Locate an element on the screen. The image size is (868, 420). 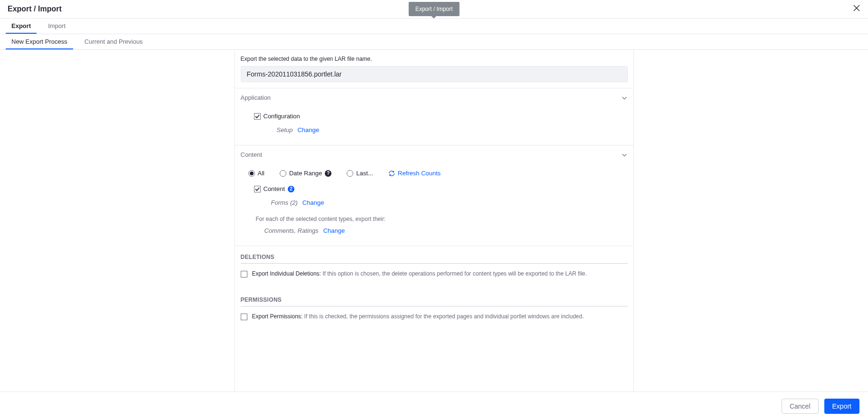
content-count-badge: 2 is located at coordinates (291, 189).